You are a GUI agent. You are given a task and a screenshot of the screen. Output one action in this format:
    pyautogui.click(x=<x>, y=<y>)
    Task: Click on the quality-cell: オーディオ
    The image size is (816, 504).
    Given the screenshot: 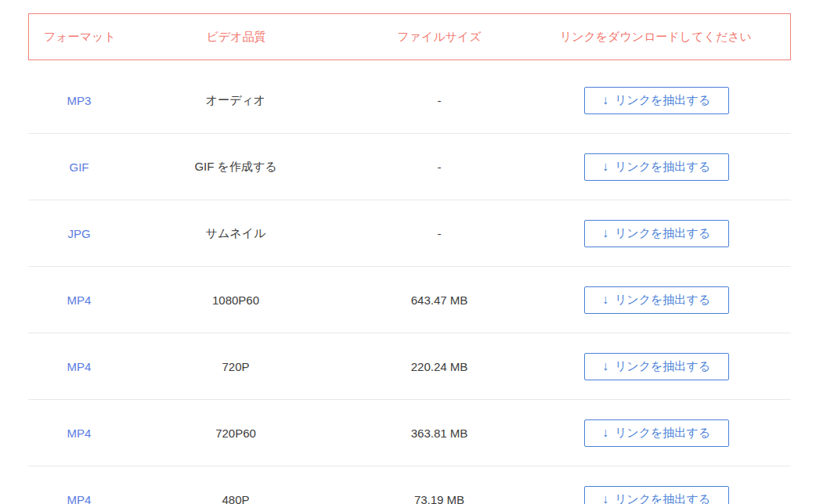 What is the action you would take?
    pyautogui.click(x=236, y=100)
    